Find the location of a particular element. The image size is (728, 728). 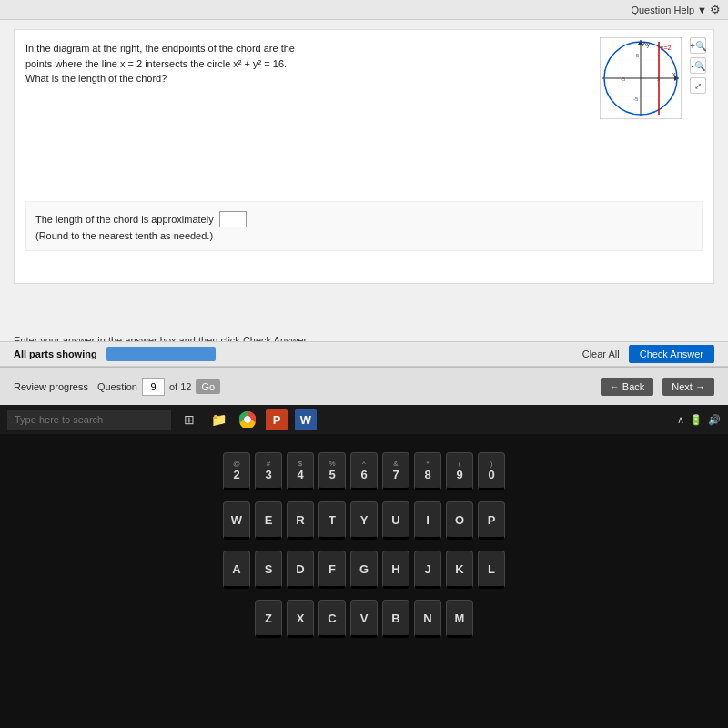

svg-text: x=2 is located at coordinates (666, 47).